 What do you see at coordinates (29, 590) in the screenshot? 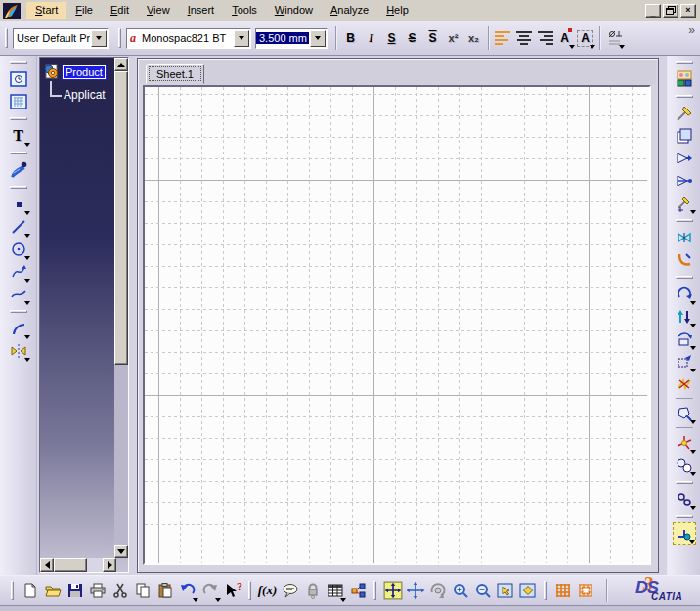
I see `new-document-button` at bounding box center [29, 590].